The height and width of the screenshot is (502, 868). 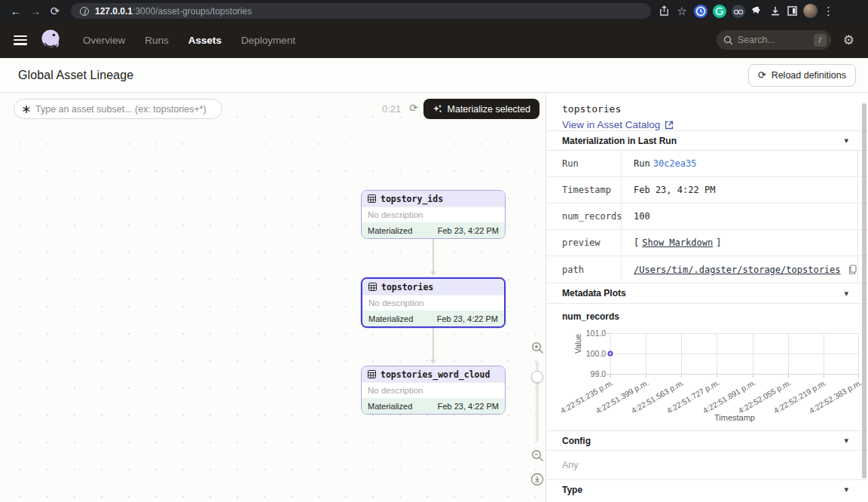 I want to click on refresh-graph-icon: ⟳, so click(x=414, y=108).